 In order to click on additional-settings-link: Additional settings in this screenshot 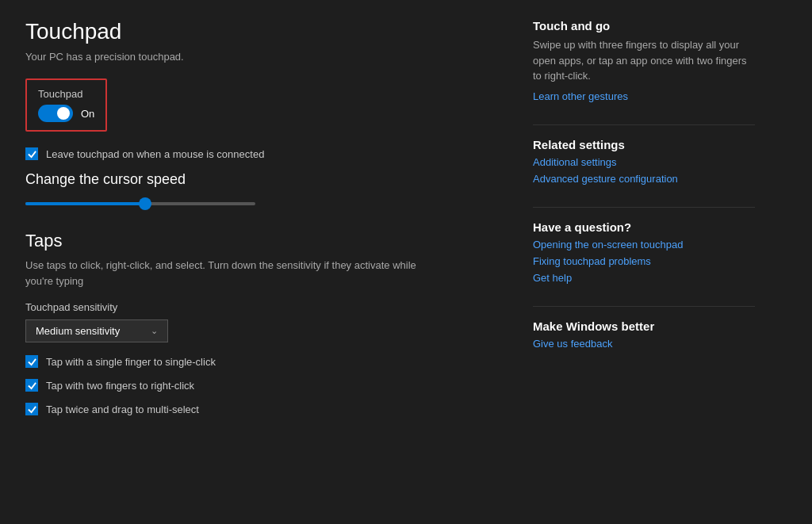, I will do `click(644, 162)`.